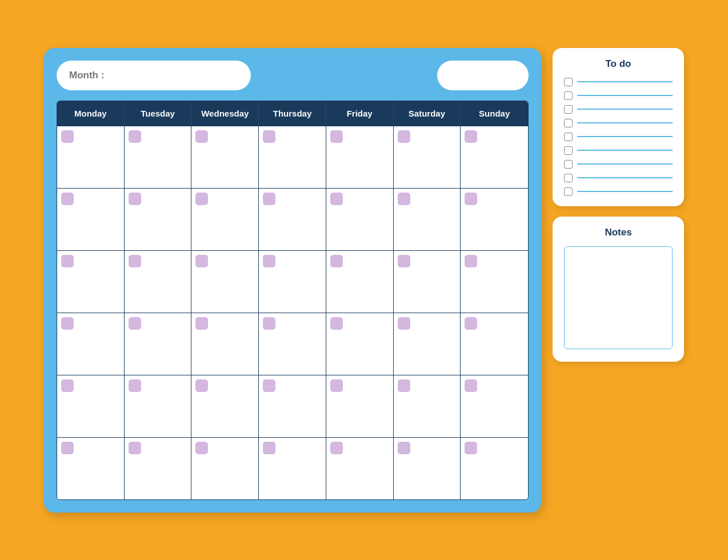 The width and height of the screenshot is (728, 560). I want to click on day-headers: Monday Tuesday Wednesday Thursday Friday…, so click(293, 113).